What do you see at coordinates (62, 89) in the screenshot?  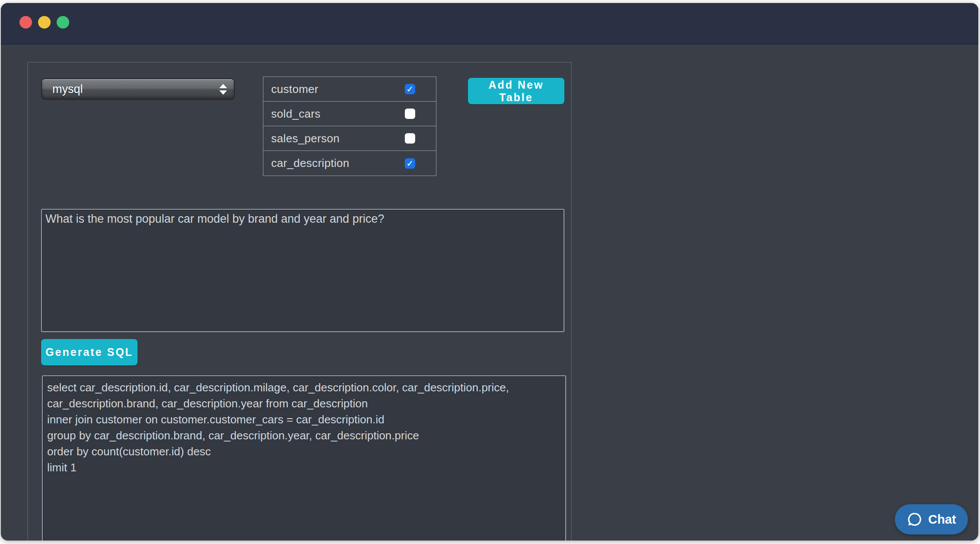 I see `database-select-value: mysql` at bounding box center [62, 89].